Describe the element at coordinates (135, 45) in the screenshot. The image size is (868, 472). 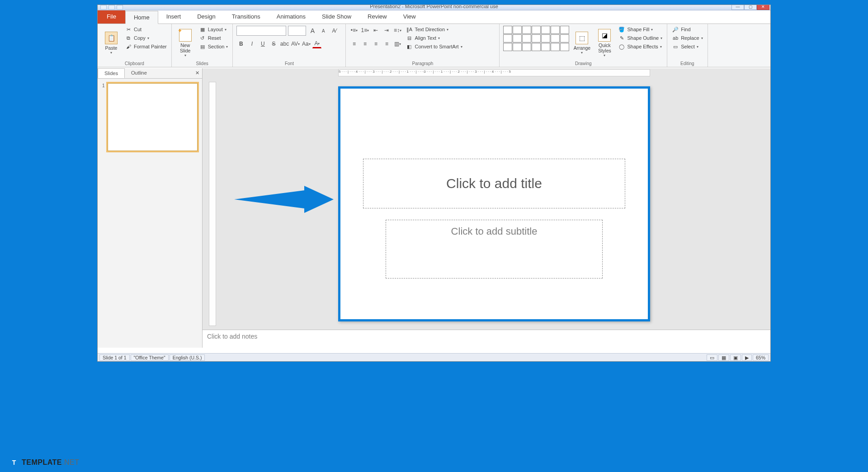
I see `group-clipboard: 📋 Paste ✂Cut ⧉Copy 🖌Format Painter Clipb…` at that location.